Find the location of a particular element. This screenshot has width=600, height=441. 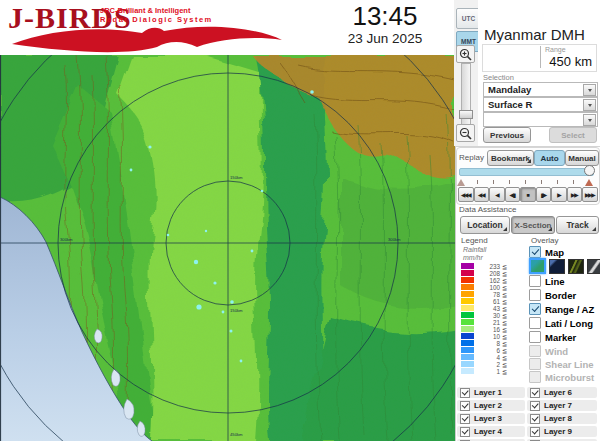

legend-value: 6 ≦ is located at coordinates (491, 350).